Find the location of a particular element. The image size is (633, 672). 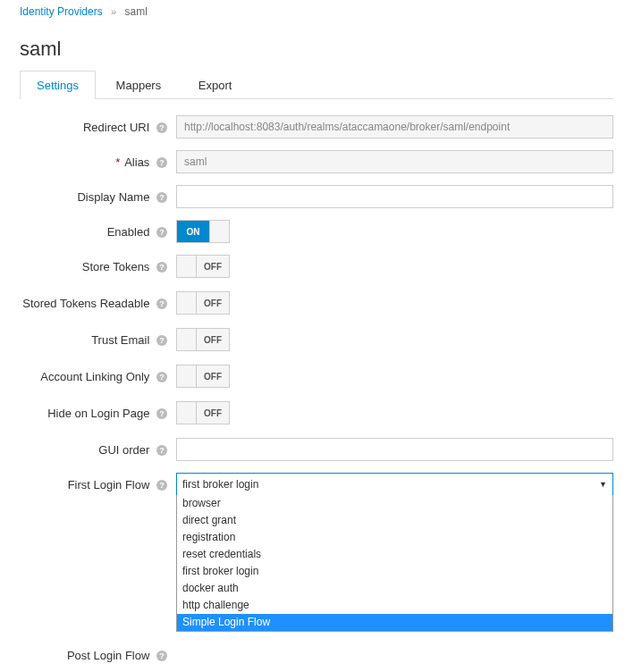

account-linking-only-toggle: OFF is located at coordinates (203, 376).